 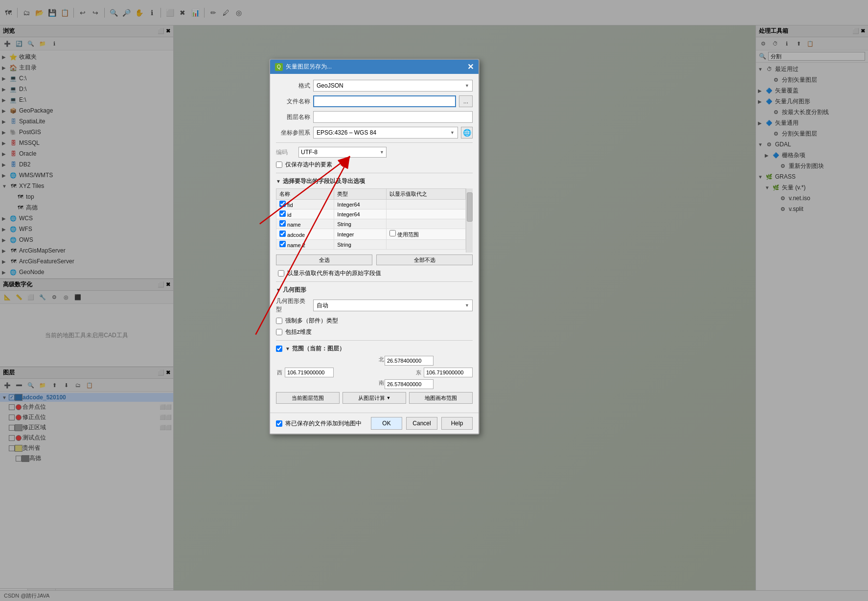 What do you see at coordinates (346, 133) in the screenshot?
I see `crs-value: EPSG:4326 – WGS 84` at bounding box center [346, 133].